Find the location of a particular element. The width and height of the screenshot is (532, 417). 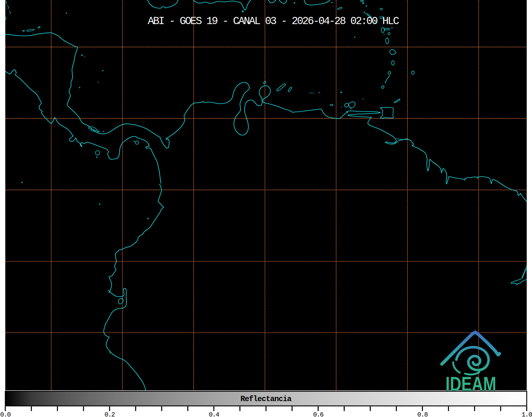

svg-text: 0.6 is located at coordinates (318, 414).